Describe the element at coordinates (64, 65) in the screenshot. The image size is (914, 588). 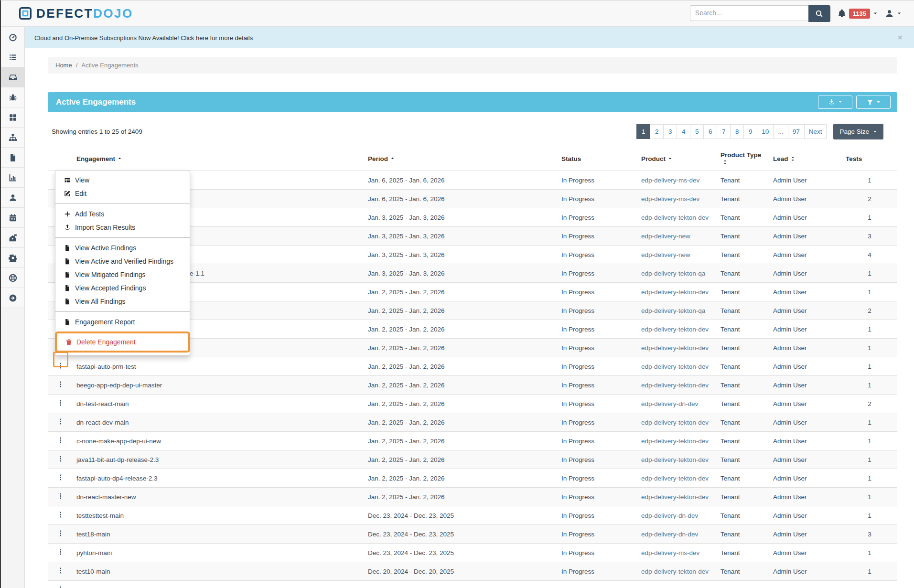
I see `breadcrumb-home-link: Home` at that location.